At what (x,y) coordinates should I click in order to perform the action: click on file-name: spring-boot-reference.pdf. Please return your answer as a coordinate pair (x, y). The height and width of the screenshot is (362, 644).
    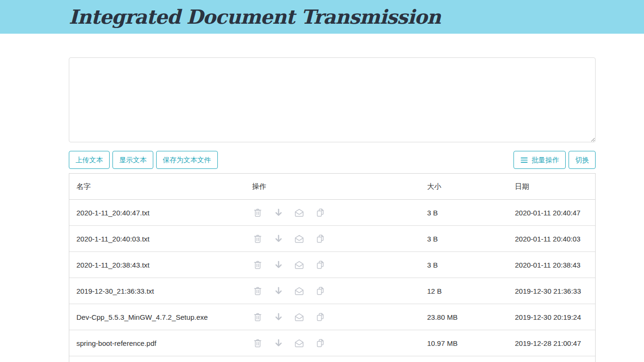
    Looking at the image, I should click on (160, 343).